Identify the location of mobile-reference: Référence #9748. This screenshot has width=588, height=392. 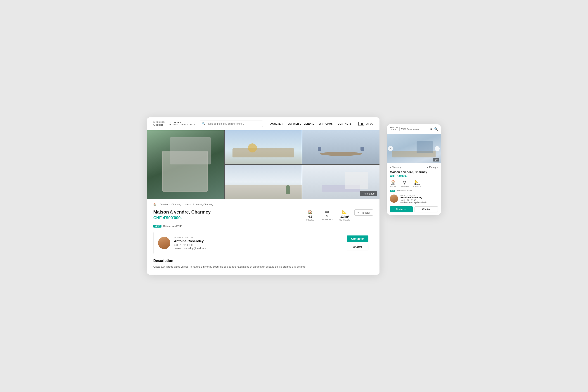
(404, 190).